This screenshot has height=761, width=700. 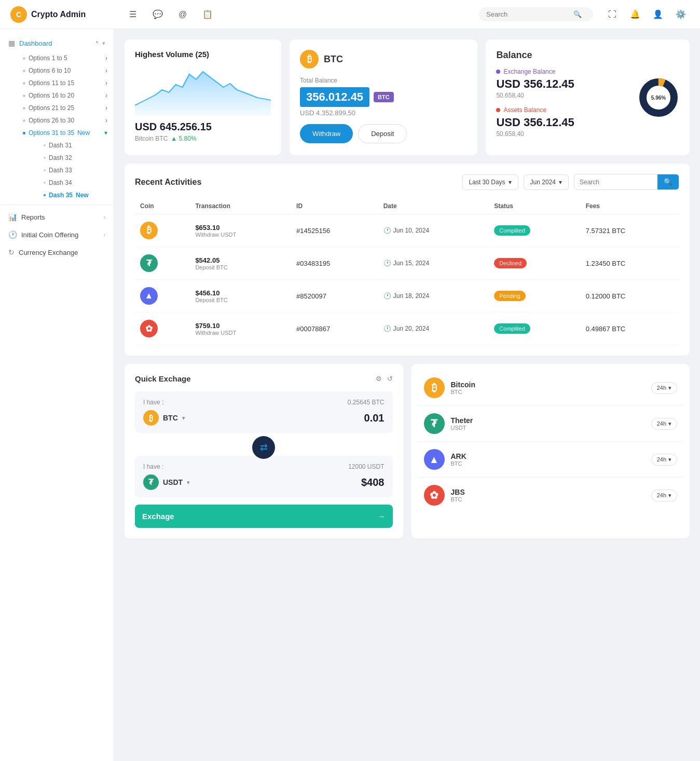 What do you see at coordinates (528, 15) in the screenshot?
I see `global-search-input` at bounding box center [528, 15].